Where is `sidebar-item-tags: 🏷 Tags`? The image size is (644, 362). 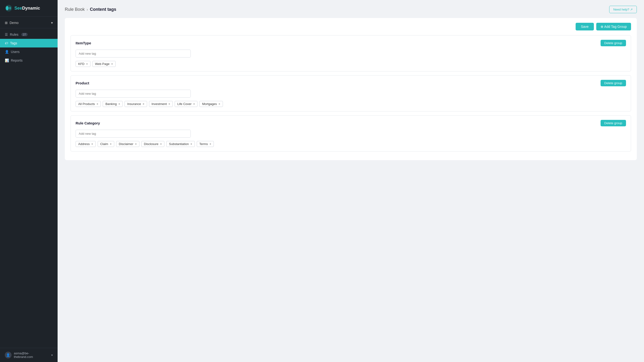
sidebar-item-tags: 🏷 Tags is located at coordinates (29, 43).